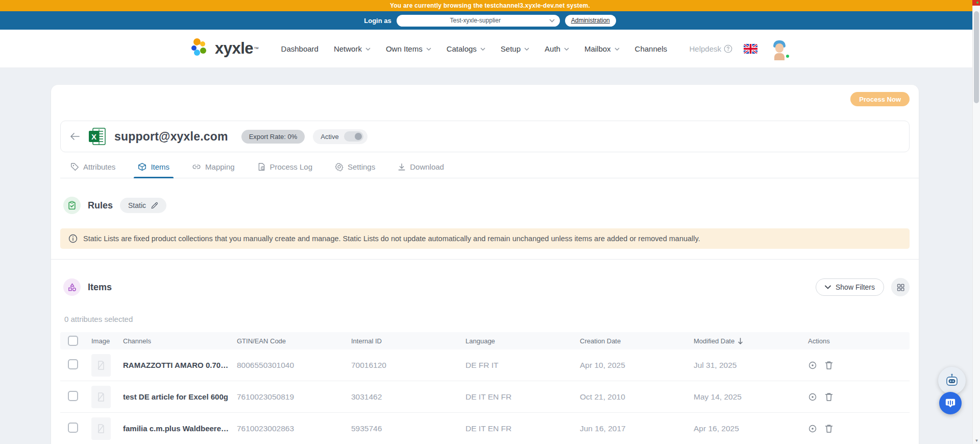 Image resolution: width=980 pixels, height=444 pixels. I want to click on section-divider, so click(485, 260).